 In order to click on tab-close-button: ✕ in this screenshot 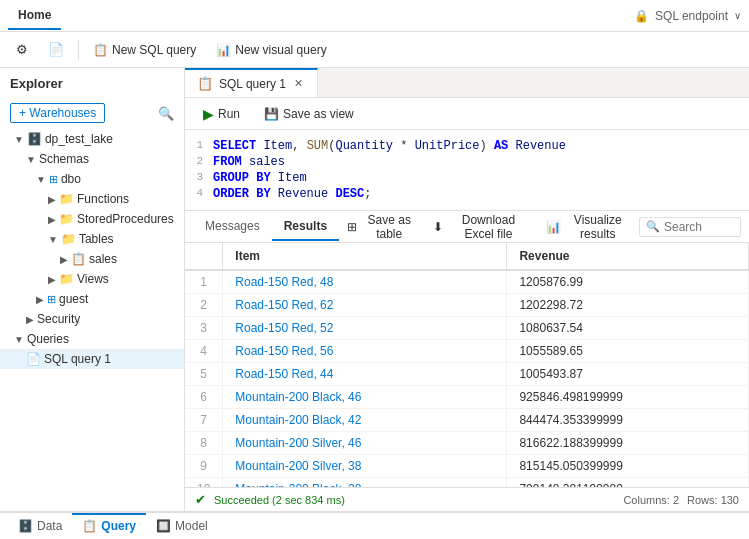, I will do `click(298, 84)`.